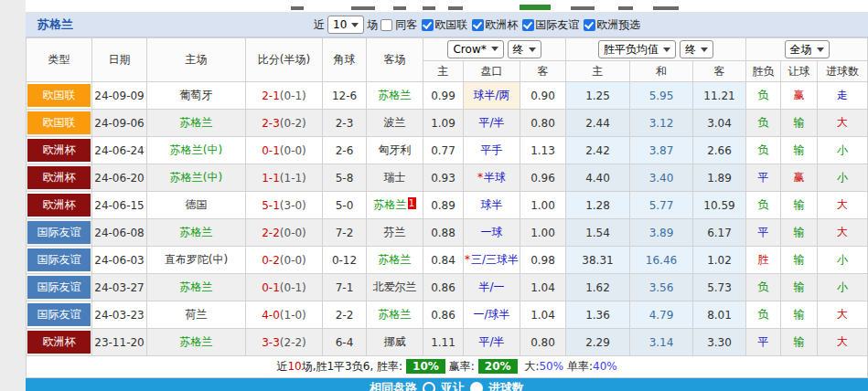 The width and height of the screenshot is (868, 391). I want to click on match-date: 24-03-23, so click(120, 315).